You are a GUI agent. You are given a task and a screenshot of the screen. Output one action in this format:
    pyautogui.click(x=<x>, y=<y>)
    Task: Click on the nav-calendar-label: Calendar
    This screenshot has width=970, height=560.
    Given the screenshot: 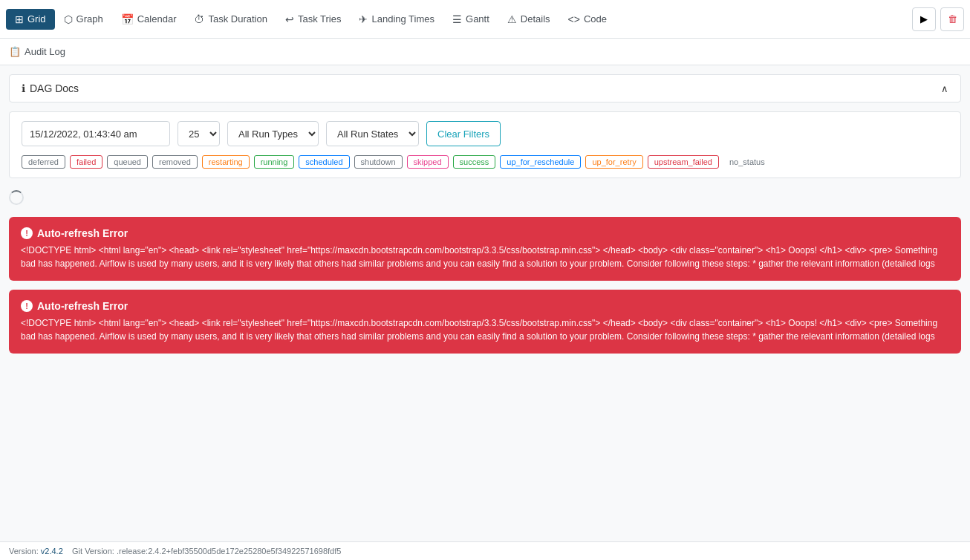 What is the action you would take?
    pyautogui.click(x=157, y=19)
    